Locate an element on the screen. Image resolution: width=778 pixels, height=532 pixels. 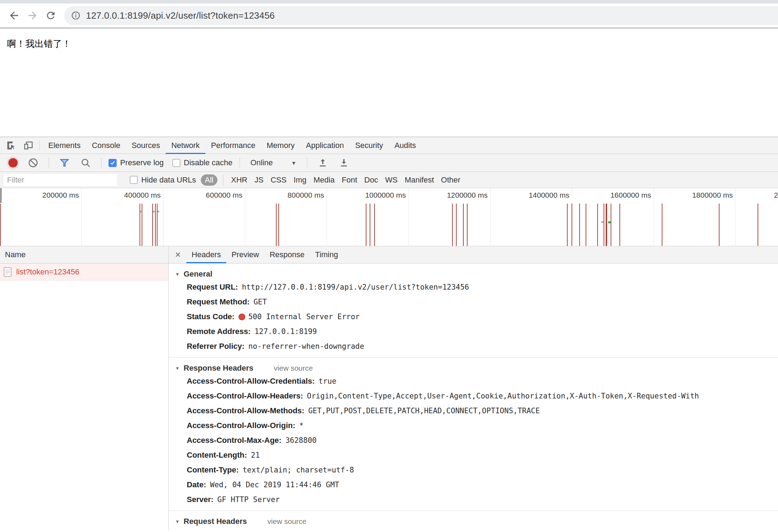
type-filter-font: Font is located at coordinates (350, 180).